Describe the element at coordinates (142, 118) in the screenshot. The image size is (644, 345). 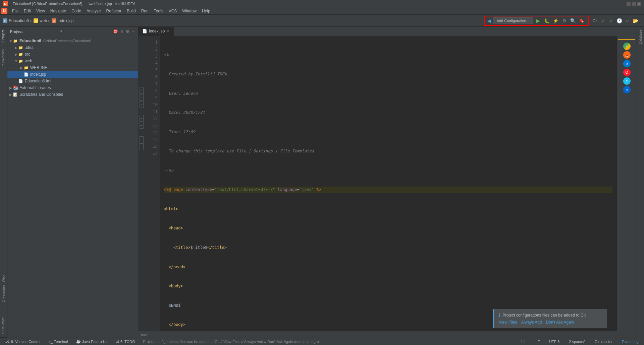
I see `fold-indicator-12: −` at that location.